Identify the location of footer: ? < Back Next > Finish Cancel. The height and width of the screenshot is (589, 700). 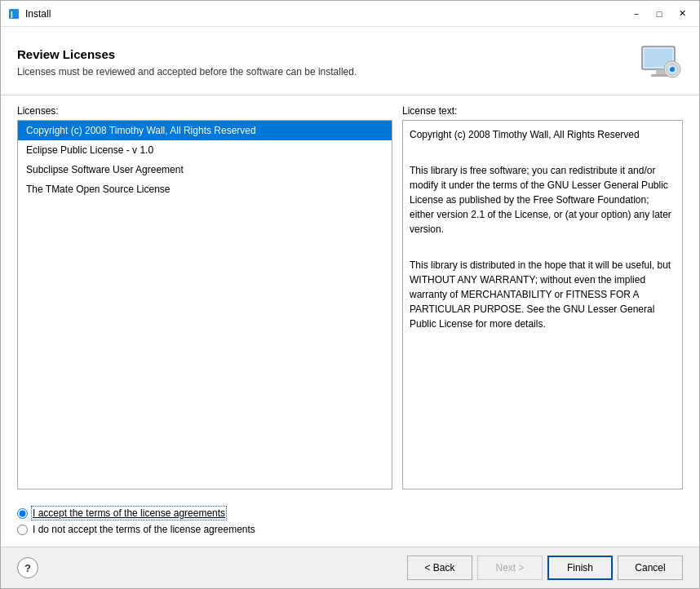
(350, 568).